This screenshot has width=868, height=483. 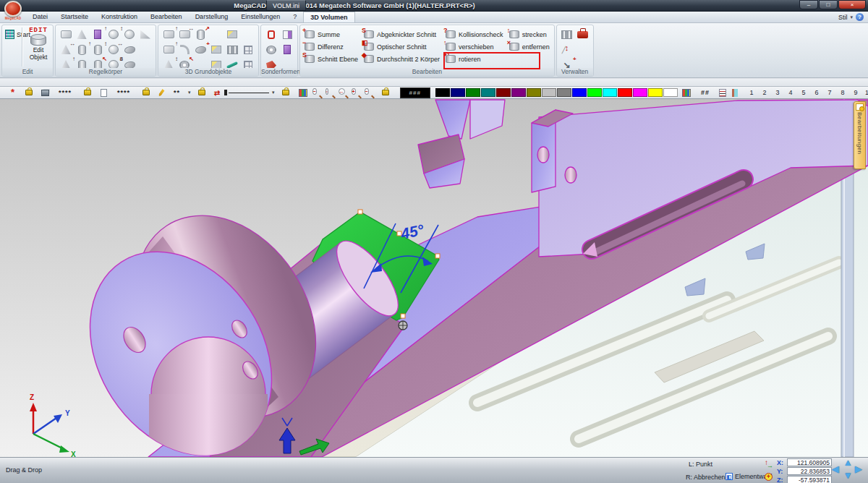 What do you see at coordinates (273, 93) in the screenshot?
I see `linetype-dropdown: ▾` at bounding box center [273, 93].